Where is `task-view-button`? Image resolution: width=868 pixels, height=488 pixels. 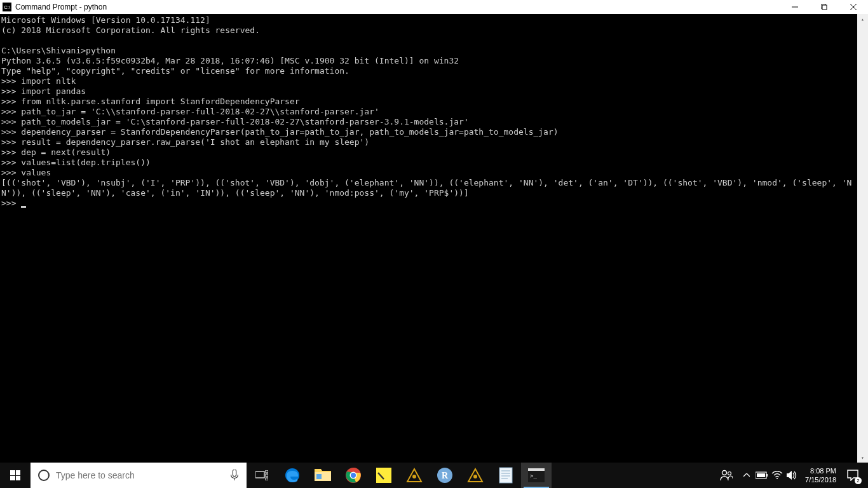
task-view-button is located at coordinates (262, 475).